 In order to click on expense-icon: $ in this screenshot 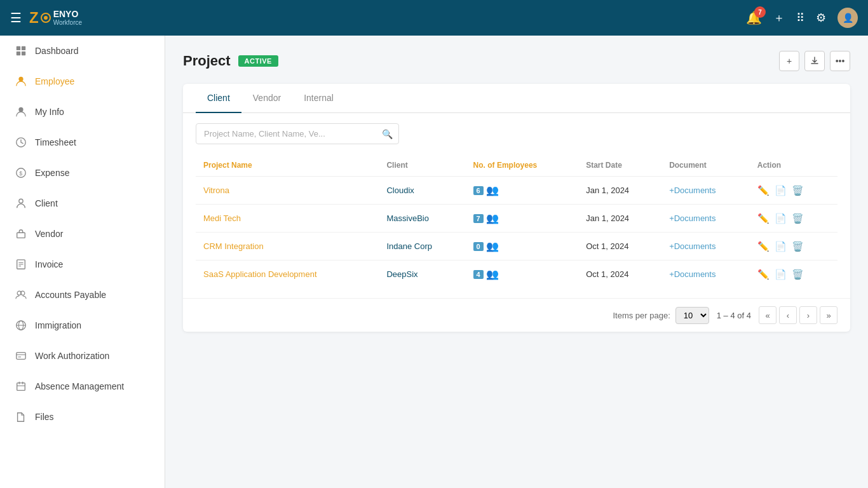, I will do `click(21, 173)`.